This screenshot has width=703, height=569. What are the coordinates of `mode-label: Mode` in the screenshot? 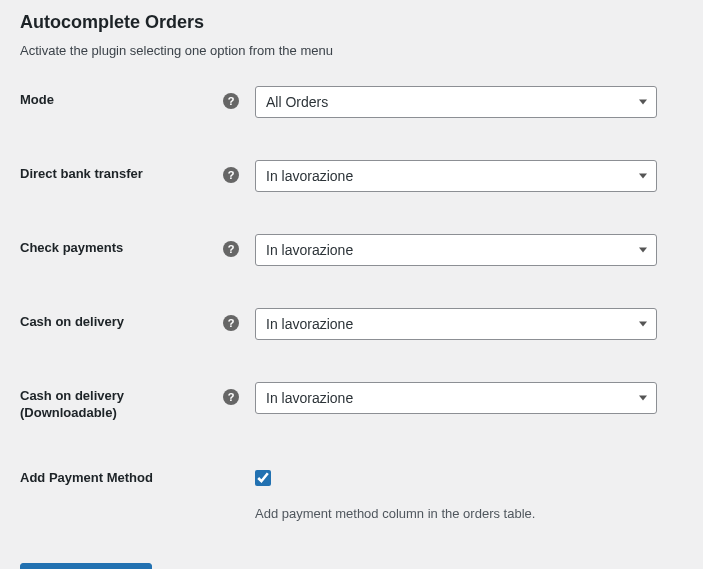 It's located at (37, 100).